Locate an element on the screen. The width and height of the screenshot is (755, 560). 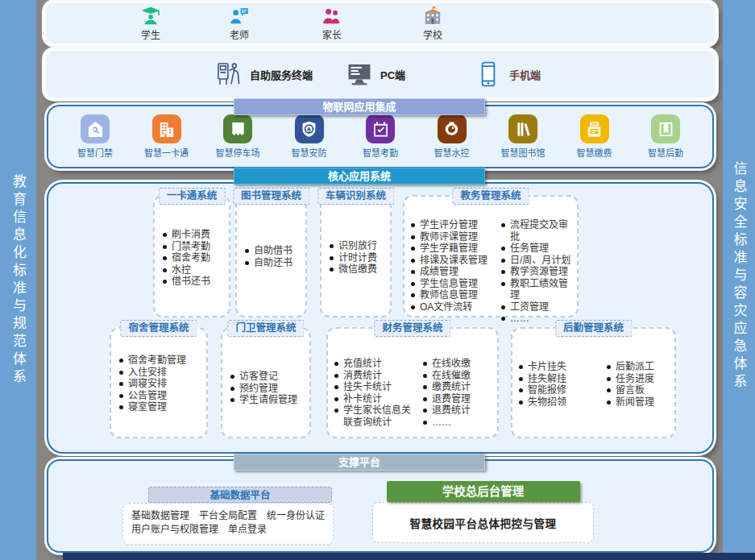
feature-label: 教学资源管理 is located at coordinates (539, 272).